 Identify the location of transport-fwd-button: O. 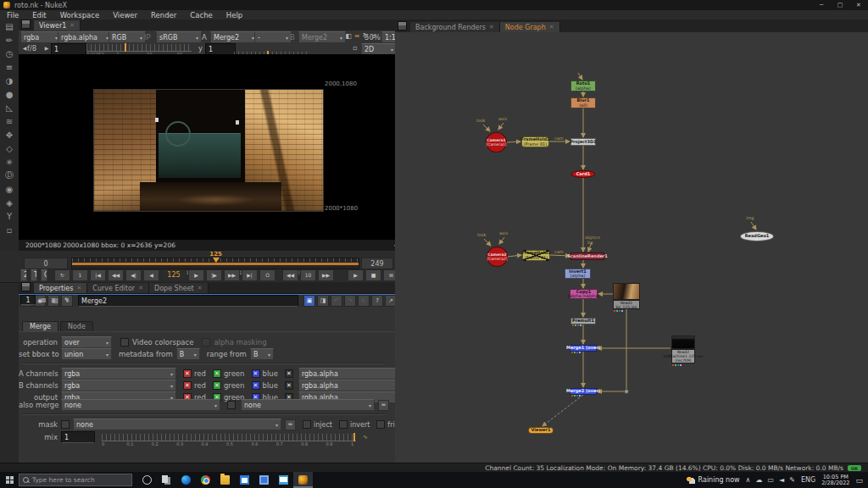
(268, 275).